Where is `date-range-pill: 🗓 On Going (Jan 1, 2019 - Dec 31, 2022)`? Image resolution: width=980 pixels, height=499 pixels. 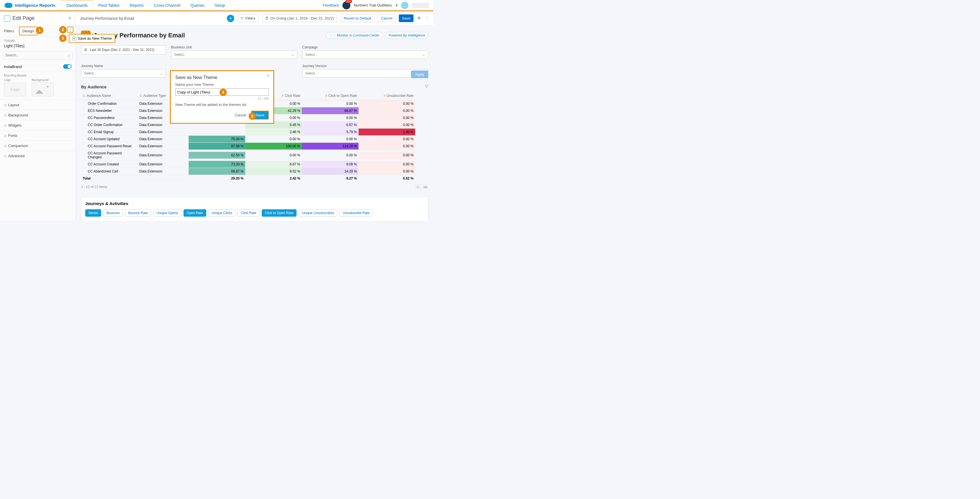 date-range-pill: 🗓 On Going (Jan 1, 2019 - Dec 31, 2022) is located at coordinates (300, 18).